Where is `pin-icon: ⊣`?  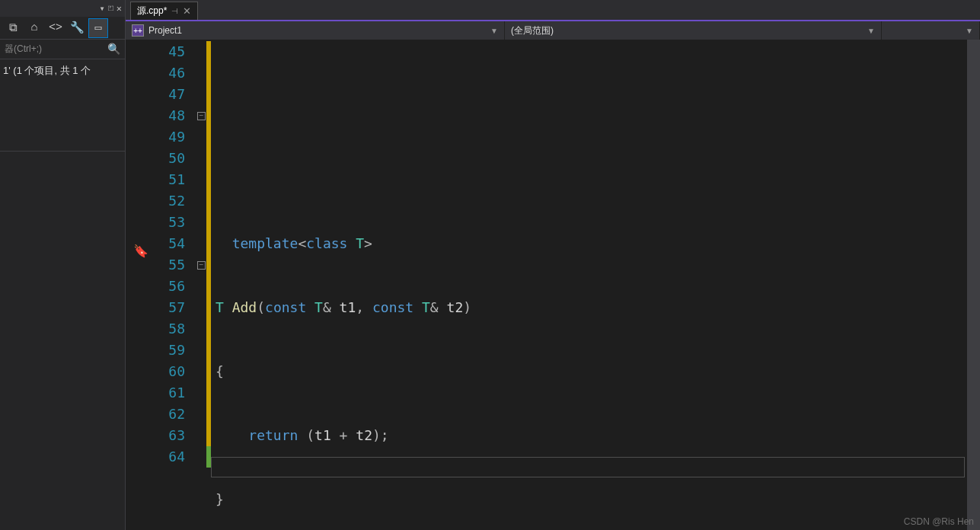
pin-icon: ⊣ is located at coordinates (175, 11).